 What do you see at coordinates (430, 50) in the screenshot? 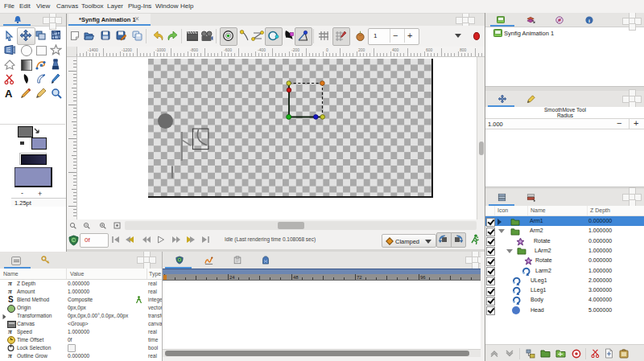
I see `svg-text: 600` at bounding box center [430, 50].